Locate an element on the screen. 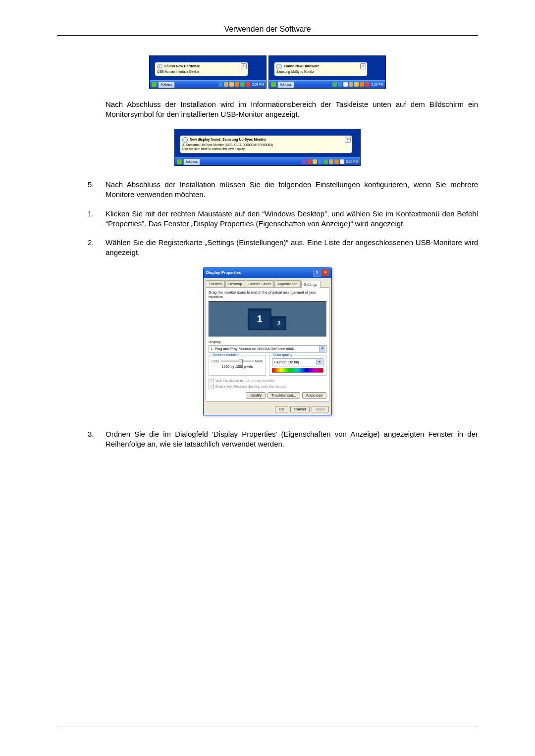  tray-icons is located at coordinates (351, 84).